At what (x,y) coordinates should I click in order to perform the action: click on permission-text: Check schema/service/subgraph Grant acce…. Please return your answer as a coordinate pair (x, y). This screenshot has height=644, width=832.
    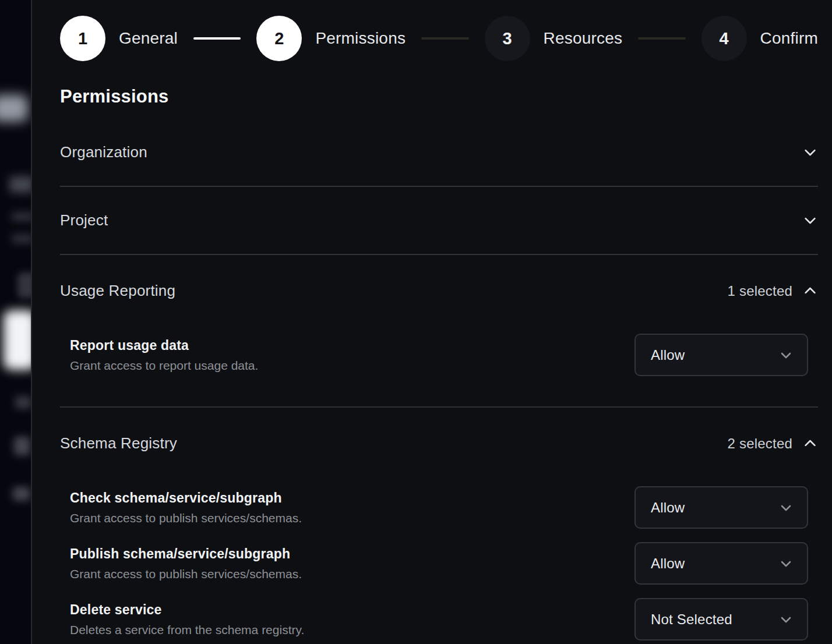
    Looking at the image, I should click on (186, 508).